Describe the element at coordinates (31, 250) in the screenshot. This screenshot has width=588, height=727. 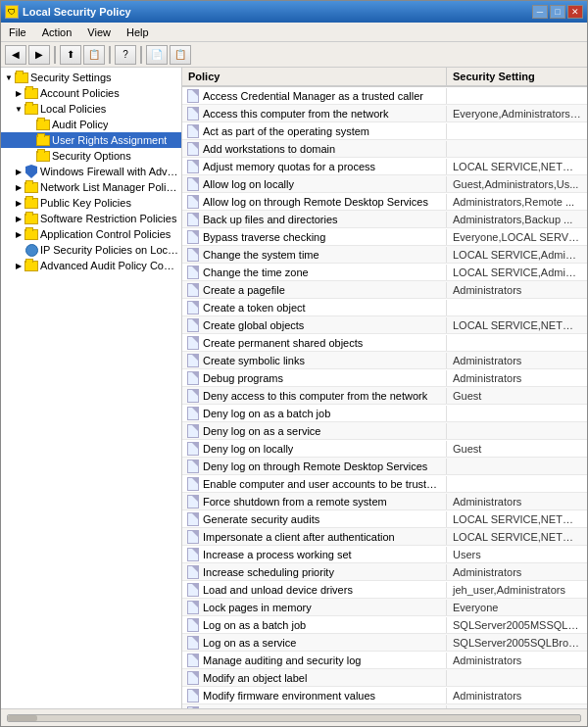
I see `globe-icon` at that location.